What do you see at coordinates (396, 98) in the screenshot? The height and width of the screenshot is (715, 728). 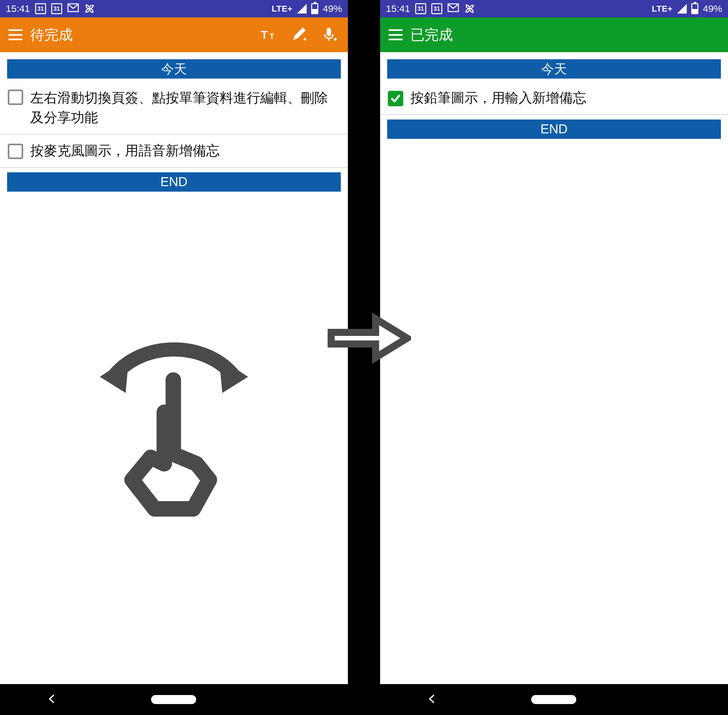 I see `checkbox-checked` at bounding box center [396, 98].